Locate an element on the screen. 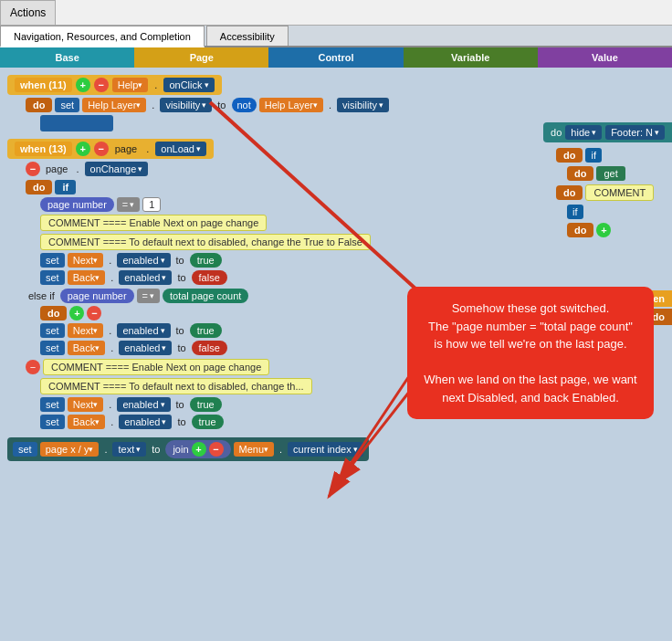 Image resolution: width=672 pixels, height=641 pixels. help-layer-dd2: Help Layer is located at coordinates (291, 105).